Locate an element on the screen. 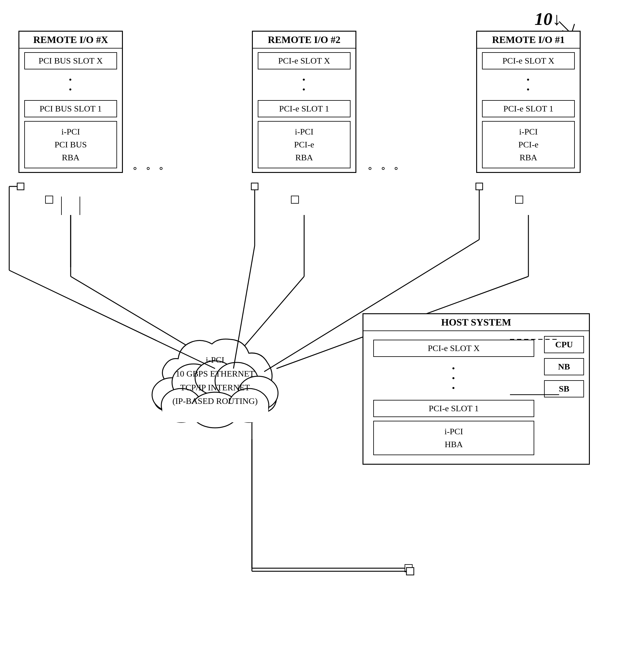 This screenshot has height=672, width=635. diagram-label: 10↓ is located at coordinates (548, 19).